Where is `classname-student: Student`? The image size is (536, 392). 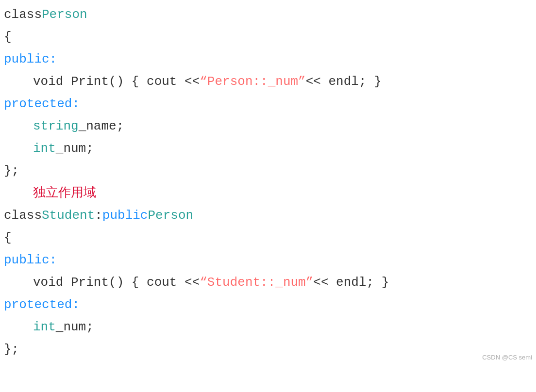
classname-student: Student is located at coordinates (68, 216).